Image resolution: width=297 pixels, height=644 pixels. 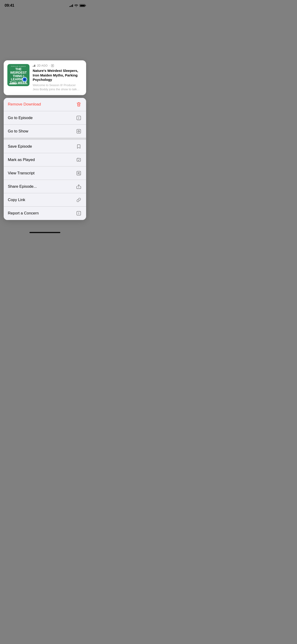 I want to click on podcast-card: POPULAR SCIENCE THEWEIRDESTTHING ILEARNE…, so click(x=45, y=78).